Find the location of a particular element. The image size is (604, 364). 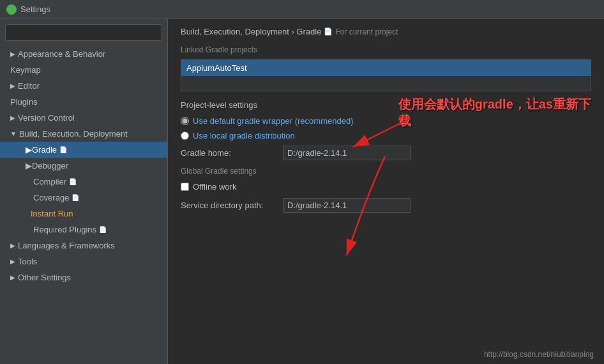

sidebar-item-plugins: Plugins is located at coordinates (84, 102).